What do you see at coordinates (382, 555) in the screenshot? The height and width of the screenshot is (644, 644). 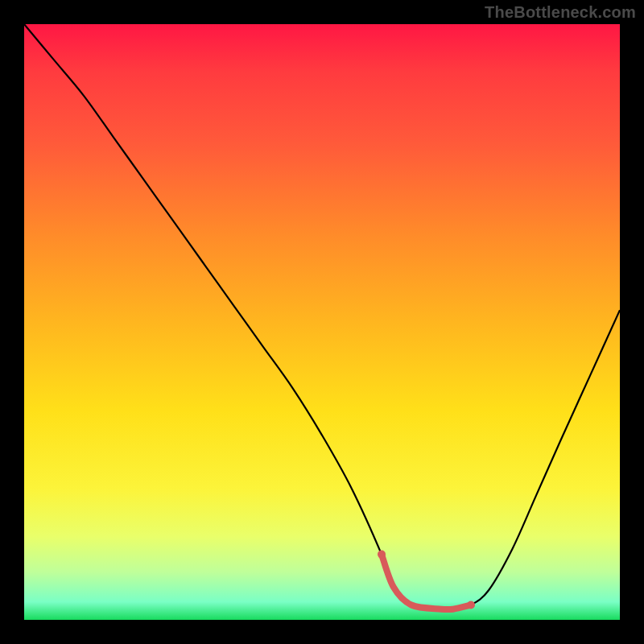 I see `marker-start-dot` at bounding box center [382, 555].